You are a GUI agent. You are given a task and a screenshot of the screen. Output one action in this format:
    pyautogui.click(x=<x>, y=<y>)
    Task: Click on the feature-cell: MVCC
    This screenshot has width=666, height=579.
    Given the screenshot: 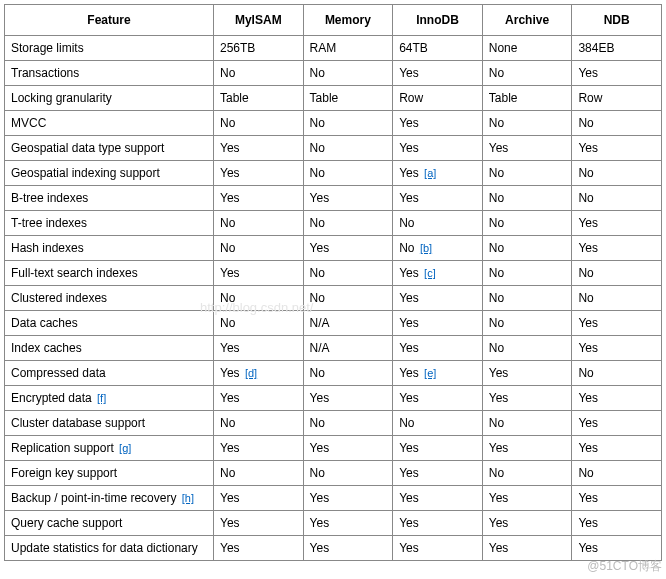 What is the action you would take?
    pyautogui.click(x=110, y=124)
    